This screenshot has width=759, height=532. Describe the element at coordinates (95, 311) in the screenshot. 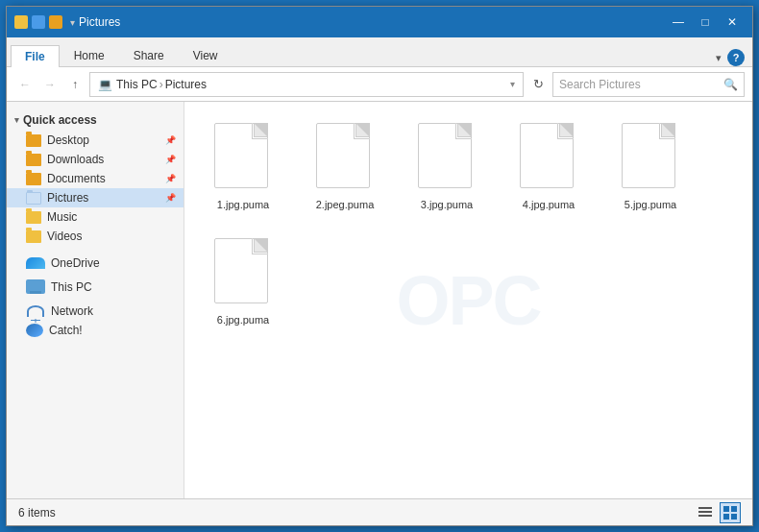

I see `sidebar-item-network: Network` at that location.